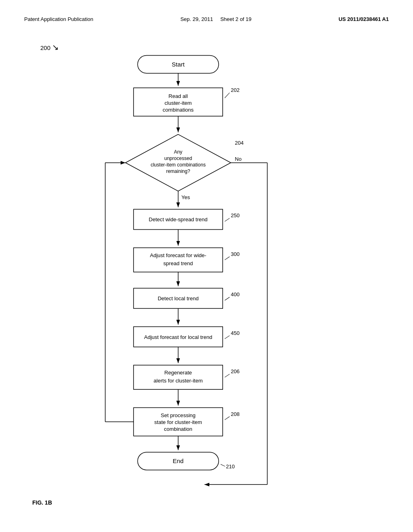 The height and width of the screenshot is (532, 413). I want to click on svg-text: Detect wide-spread trend, so click(178, 219).